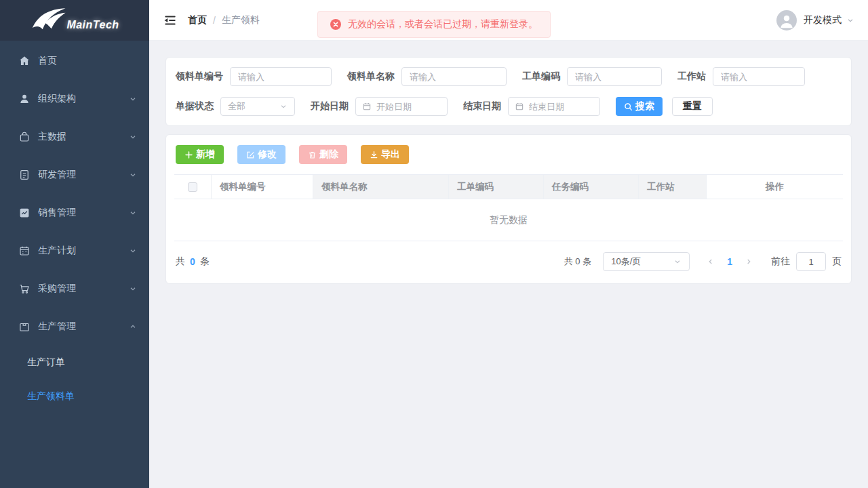 Image resolution: width=868 pixels, height=488 pixels. I want to click on sales-icon, so click(24, 213).